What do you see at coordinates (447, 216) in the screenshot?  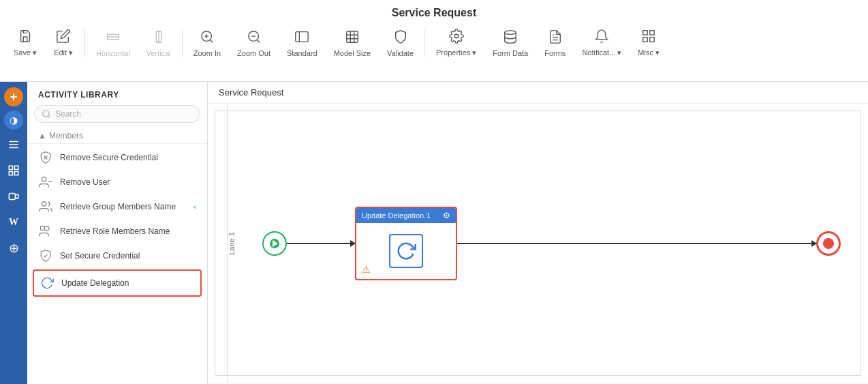 I see `activity-gear-icon: ⚙` at bounding box center [447, 216].